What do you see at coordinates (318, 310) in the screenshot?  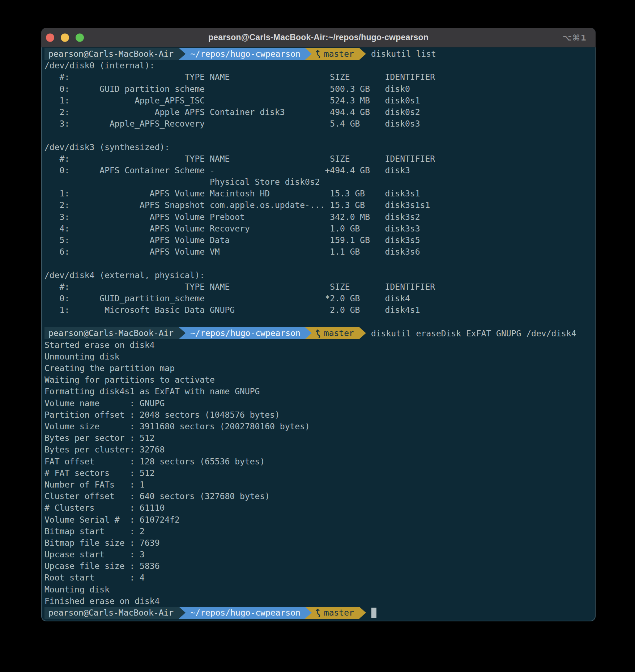 I see `terminal-line: 1: Microsoft Basic Data GNUPG 2.0 GB dis…` at bounding box center [318, 310].